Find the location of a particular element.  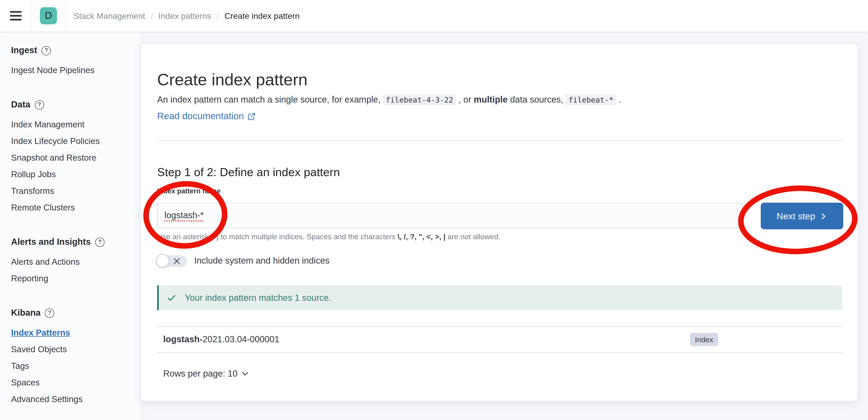

description-part: , or is located at coordinates (465, 100).